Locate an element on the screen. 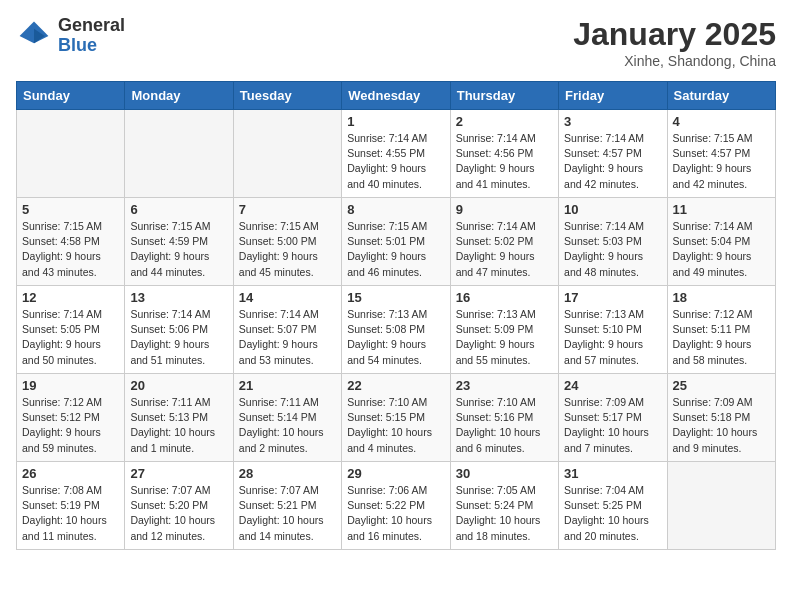 Image resolution: width=792 pixels, height=612 pixels. day-info: Sunrise: 7:15 AM Sunset: 4:57 PM Dayligh… is located at coordinates (722, 162).